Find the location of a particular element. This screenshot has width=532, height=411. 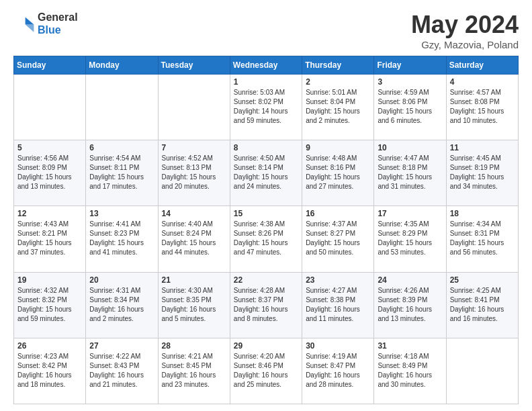

cell-1-2: 7Sunrise: 4:52 AM Sunset: 8:13 PM Daylig… is located at coordinates (193, 173).